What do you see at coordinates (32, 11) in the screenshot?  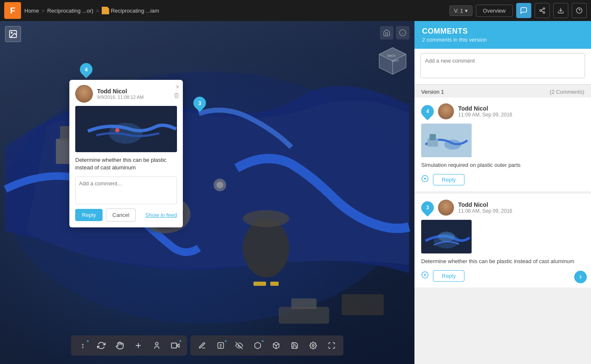 I see `breadcrumb-home: Home` at bounding box center [32, 11].